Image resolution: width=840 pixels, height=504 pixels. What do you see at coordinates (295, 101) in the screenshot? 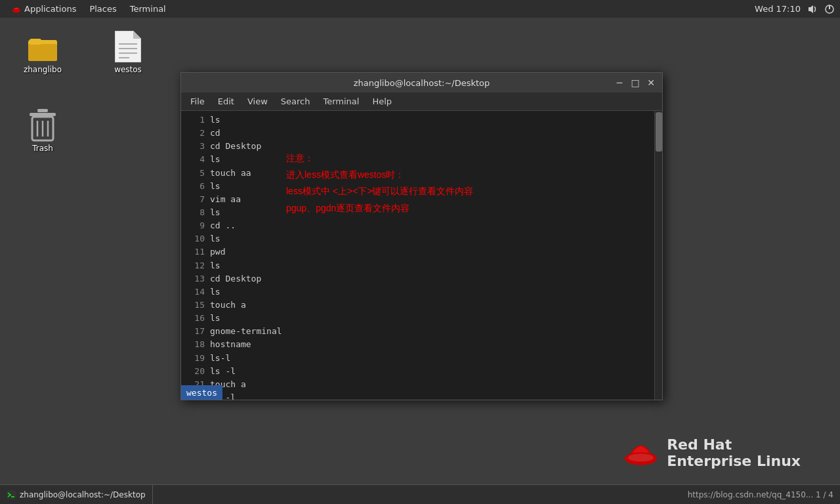
I see `menu-search: Search` at bounding box center [295, 101].